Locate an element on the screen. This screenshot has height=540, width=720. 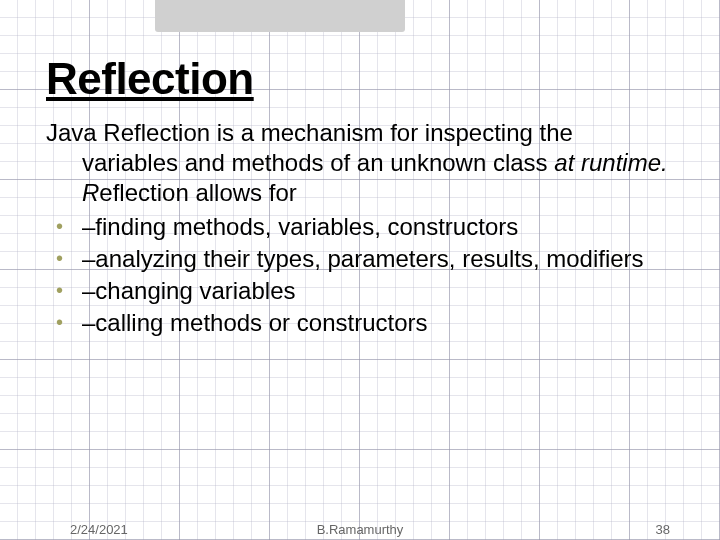
intro-paragraph: Java Reflection is a mechanism for inspe… is located at coordinates (360, 163).